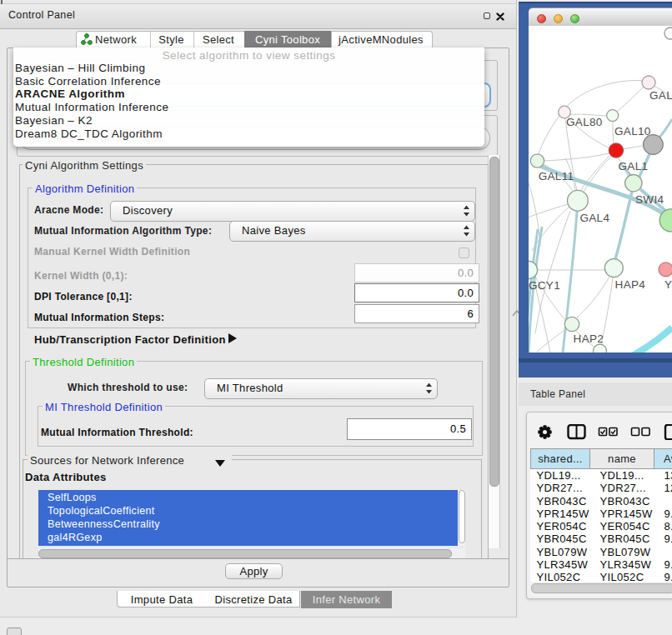  I want to click on svg-text: GAL1, so click(634, 167).